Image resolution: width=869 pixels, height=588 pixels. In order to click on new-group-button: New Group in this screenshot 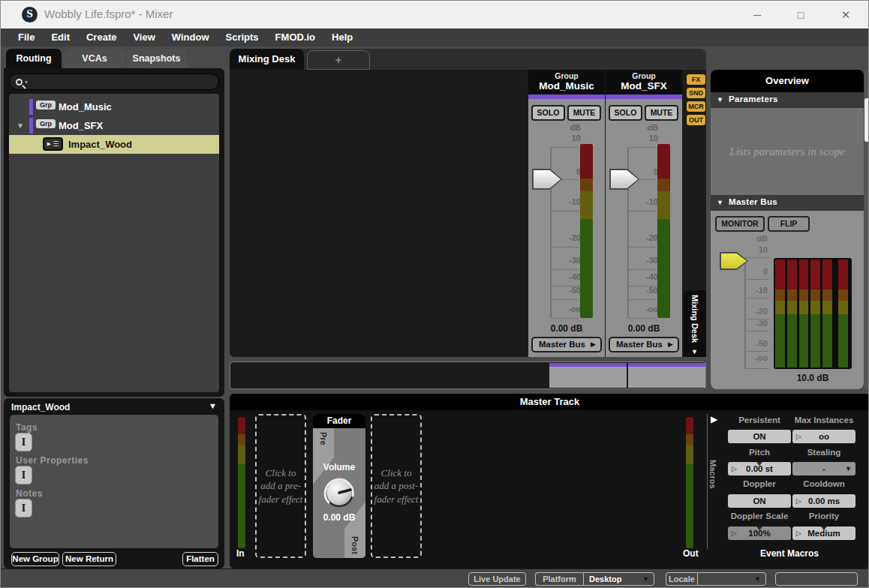, I will do `click(35, 560)`.